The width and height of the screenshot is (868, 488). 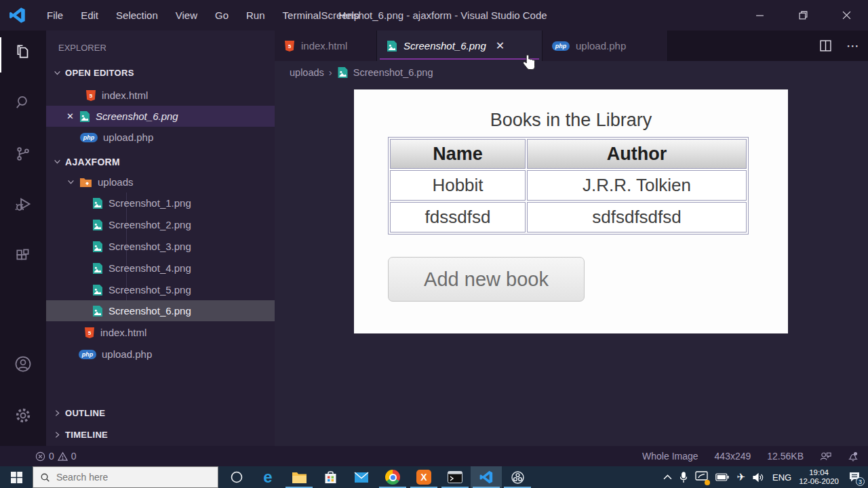 What do you see at coordinates (150, 247) in the screenshot?
I see `file-label: Screenshot_3.png` at bounding box center [150, 247].